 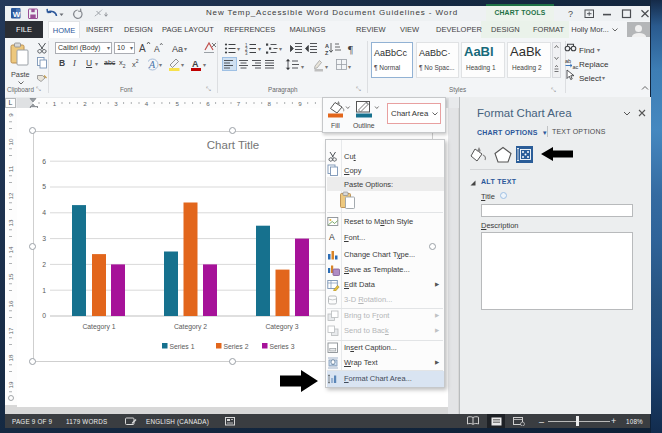 I want to click on svg-text: Series 2, so click(x=236, y=346).